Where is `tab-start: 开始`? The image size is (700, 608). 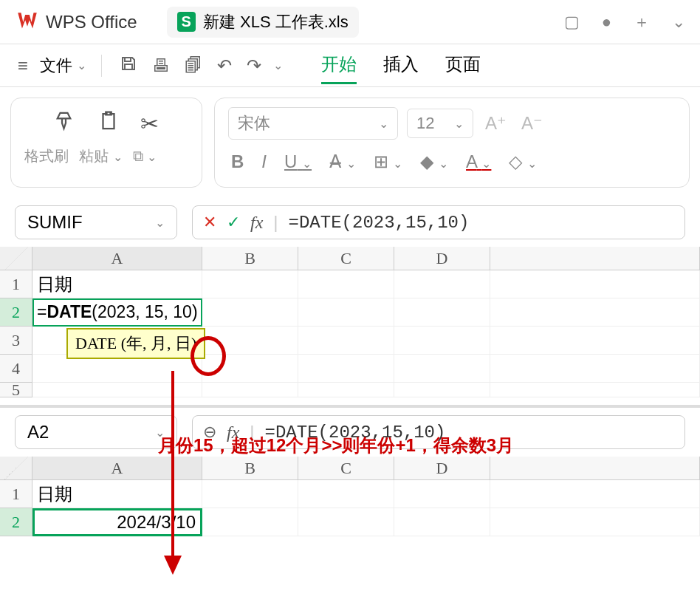
tab-start: 开始 is located at coordinates (339, 65).